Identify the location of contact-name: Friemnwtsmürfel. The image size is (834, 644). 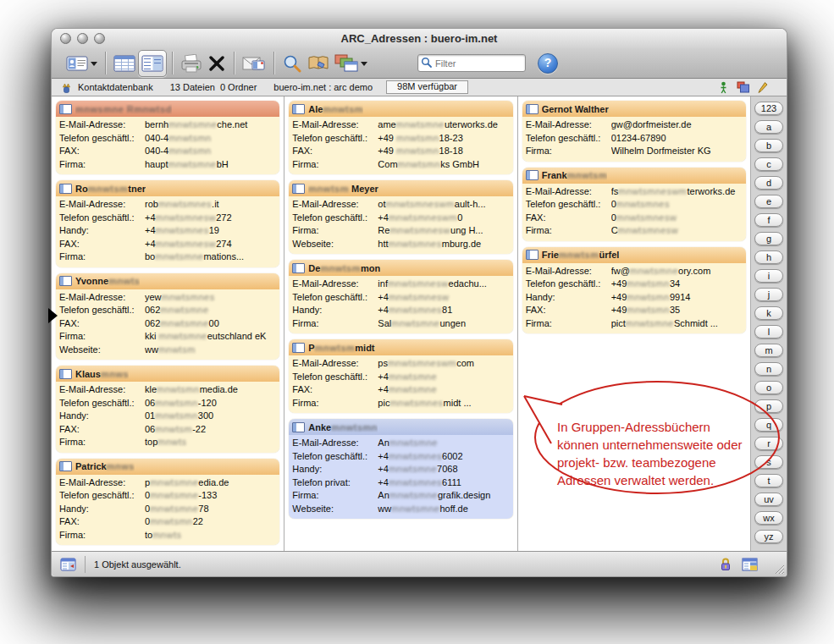
(581, 255).